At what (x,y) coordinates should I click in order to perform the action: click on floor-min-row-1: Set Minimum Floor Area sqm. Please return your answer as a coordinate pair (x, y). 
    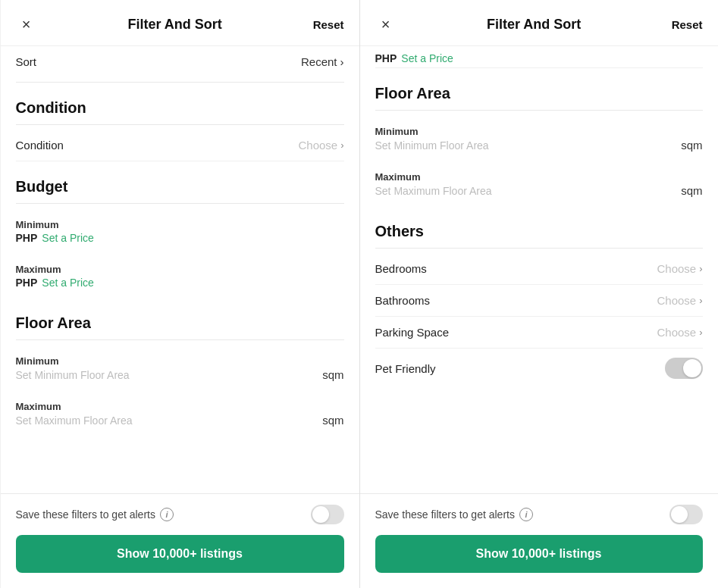
    Looking at the image, I should click on (180, 377).